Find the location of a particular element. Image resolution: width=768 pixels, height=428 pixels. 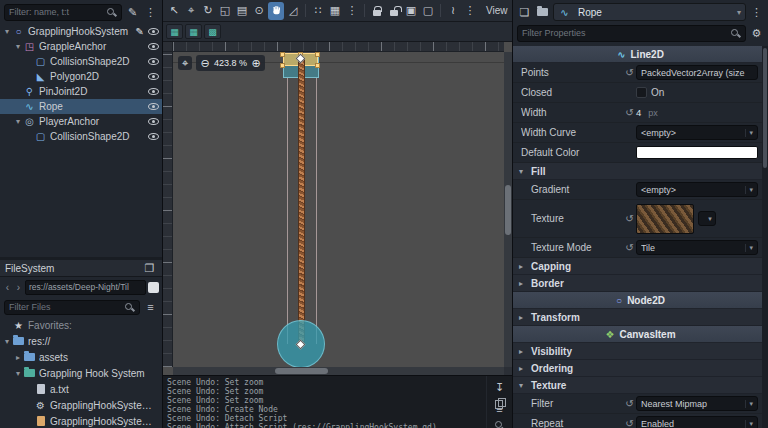

dropdown-width-curve: <empty>▾ is located at coordinates (697, 132).